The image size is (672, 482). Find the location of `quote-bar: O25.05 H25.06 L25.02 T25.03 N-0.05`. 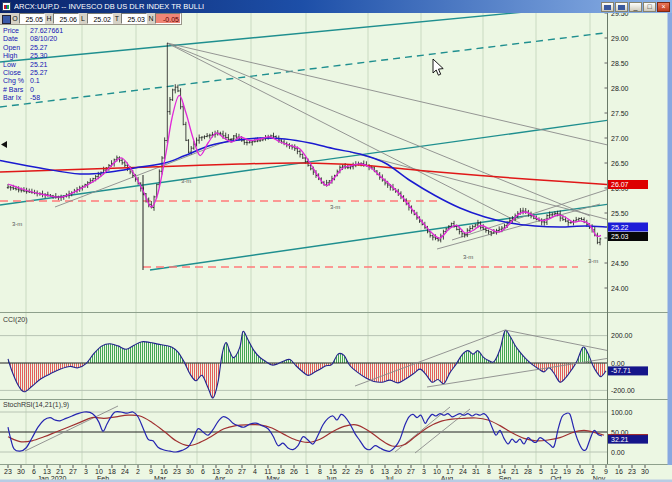

quote-bar: O25.05 H25.06 L25.02 T25.03 N-0.05 is located at coordinates (91, 19).